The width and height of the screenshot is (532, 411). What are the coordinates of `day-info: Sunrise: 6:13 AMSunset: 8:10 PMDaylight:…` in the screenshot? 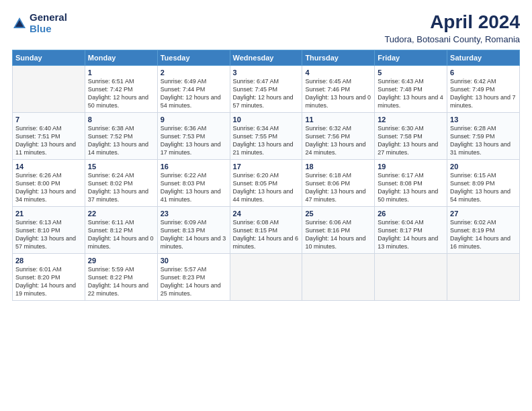 It's located at (48, 235).